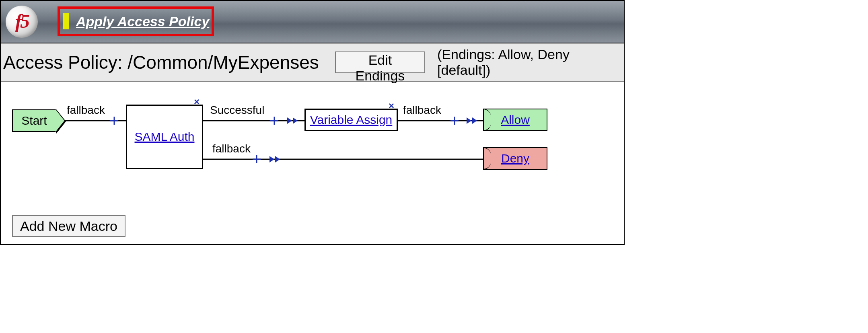 This screenshot has width=868, height=333. I want to click on edit-endings-button: Edit Endings, so click(380, 62).